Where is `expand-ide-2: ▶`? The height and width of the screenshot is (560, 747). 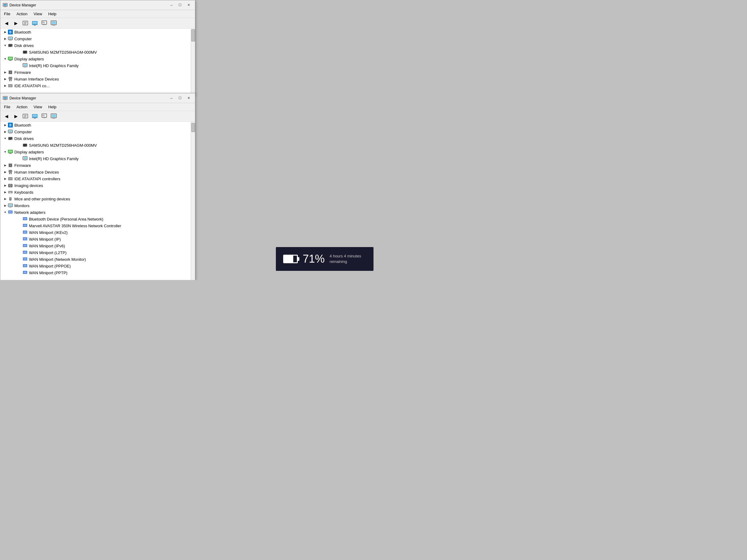
expand-ide-2: ▶ is located at coordinates (5, 179).